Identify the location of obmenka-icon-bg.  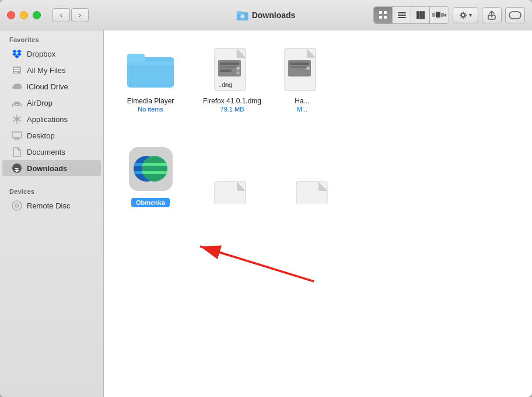
(150, 169).